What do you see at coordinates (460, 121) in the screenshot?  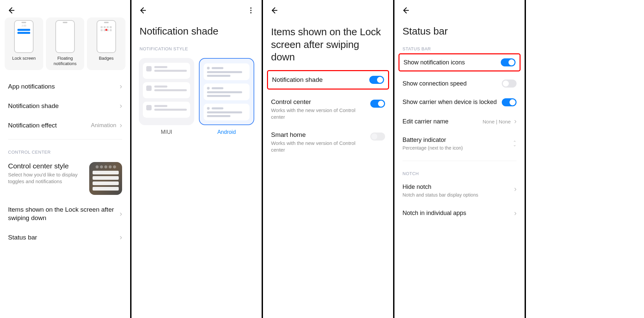 I see `row-edit-carrier-name: Edit carrier name None | None ›` at bounding box center [460, 121].